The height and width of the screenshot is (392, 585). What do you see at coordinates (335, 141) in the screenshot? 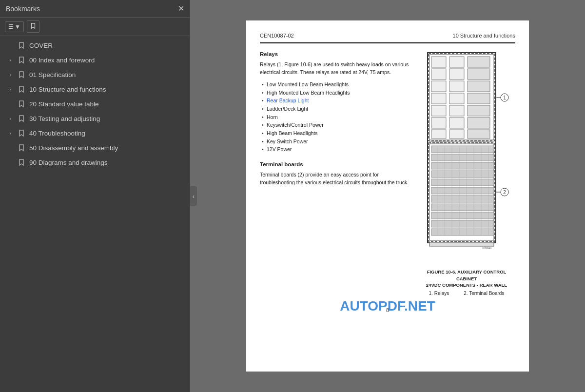
I see `list-item: Key Switch Power` at bounding box center [335, 141].